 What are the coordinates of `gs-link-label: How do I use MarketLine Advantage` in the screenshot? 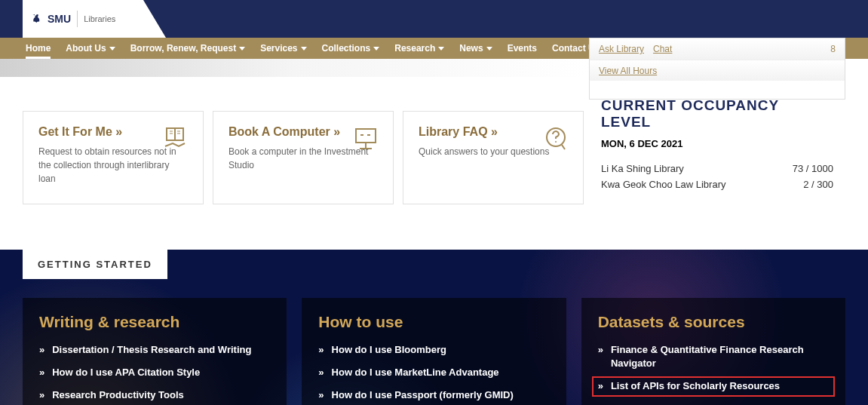 It's located at (416, 373).